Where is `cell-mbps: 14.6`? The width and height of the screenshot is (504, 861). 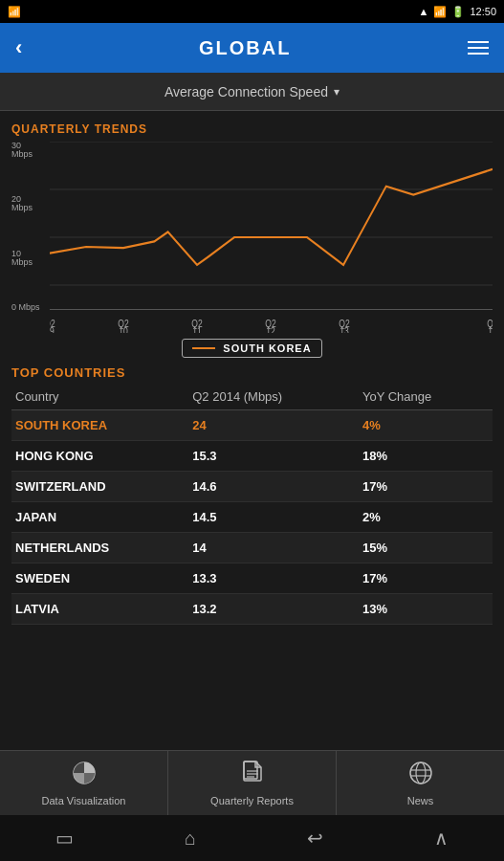
cell-mbps: 14.6 is located at coordinates (274, 487).